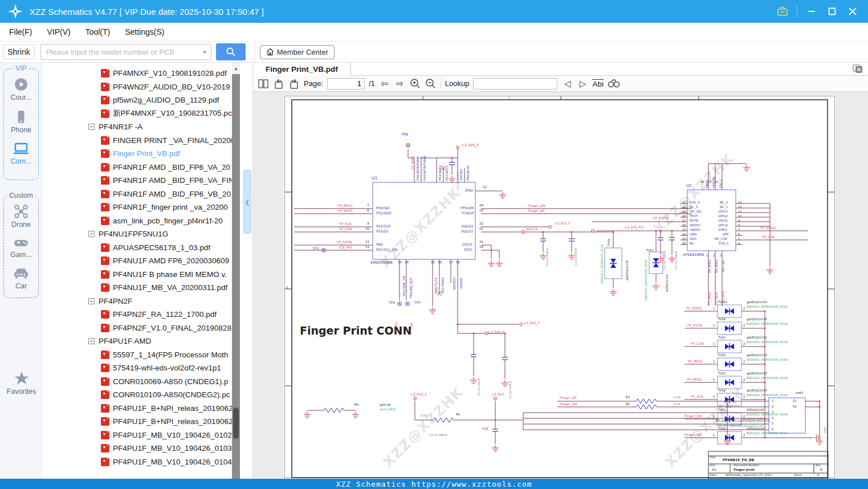 The width and height of the screenshot is (868, 489). What do you see at coordinates (858, 69) in the screenshot?
I see `close-tab-icon` at bounding box center [858, 69].